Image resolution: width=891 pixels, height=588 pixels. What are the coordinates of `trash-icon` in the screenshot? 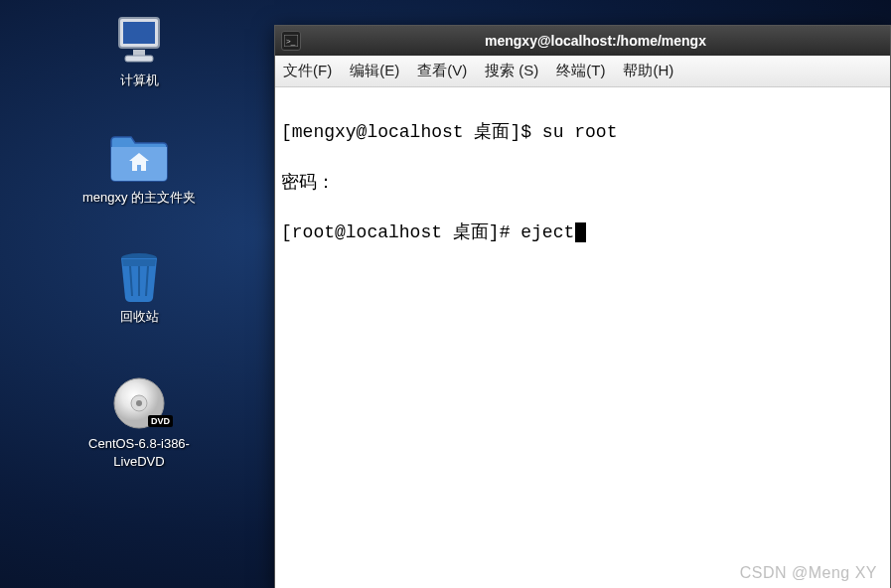 It's located at (139, 276).